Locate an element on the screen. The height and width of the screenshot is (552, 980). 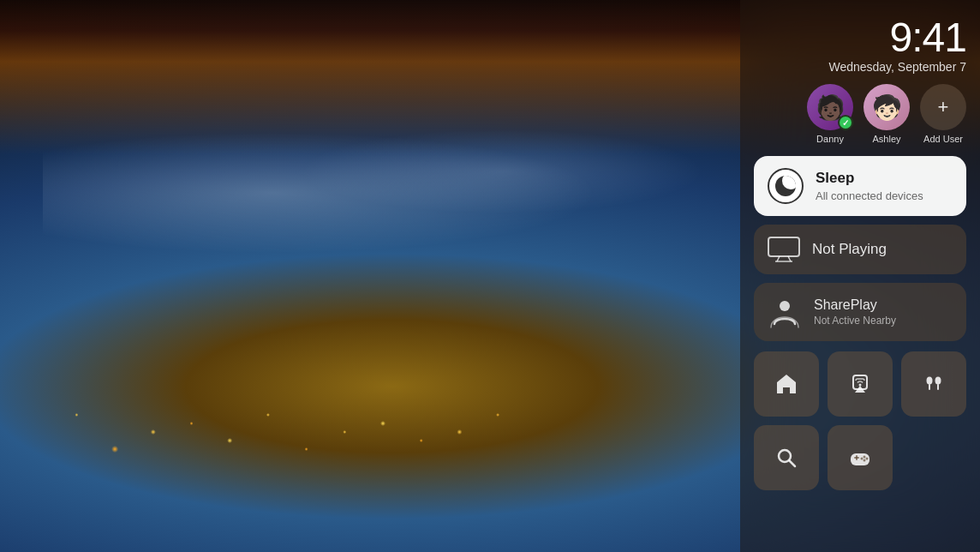
add-user-label: Add User is located at coordinates (943, 139).